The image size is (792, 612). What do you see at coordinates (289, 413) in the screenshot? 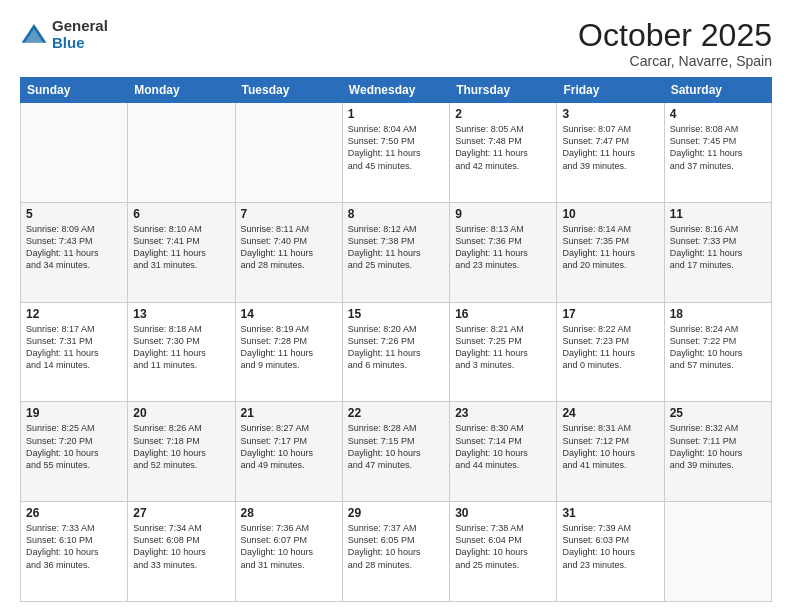
I see `day-number: 21` at bounding box center [289, 413].